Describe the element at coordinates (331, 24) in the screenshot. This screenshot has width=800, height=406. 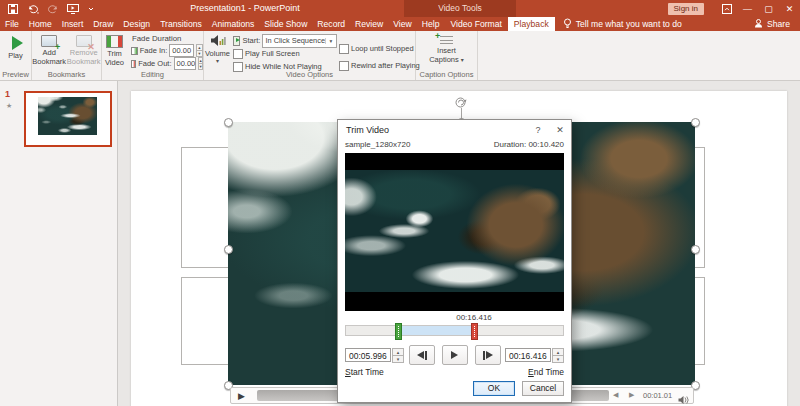
I see `tab-record: Record` at that location.